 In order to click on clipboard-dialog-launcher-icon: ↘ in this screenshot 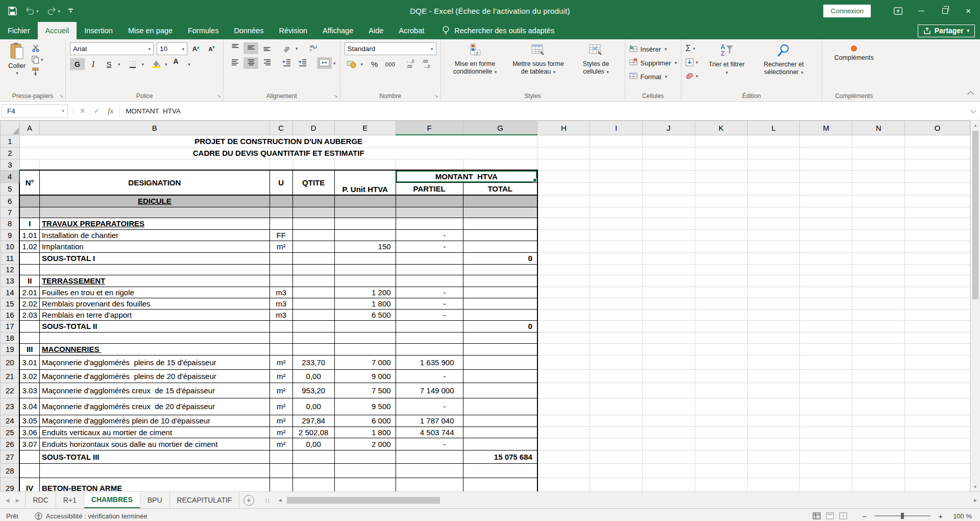, I will do `click(61, 96)`.